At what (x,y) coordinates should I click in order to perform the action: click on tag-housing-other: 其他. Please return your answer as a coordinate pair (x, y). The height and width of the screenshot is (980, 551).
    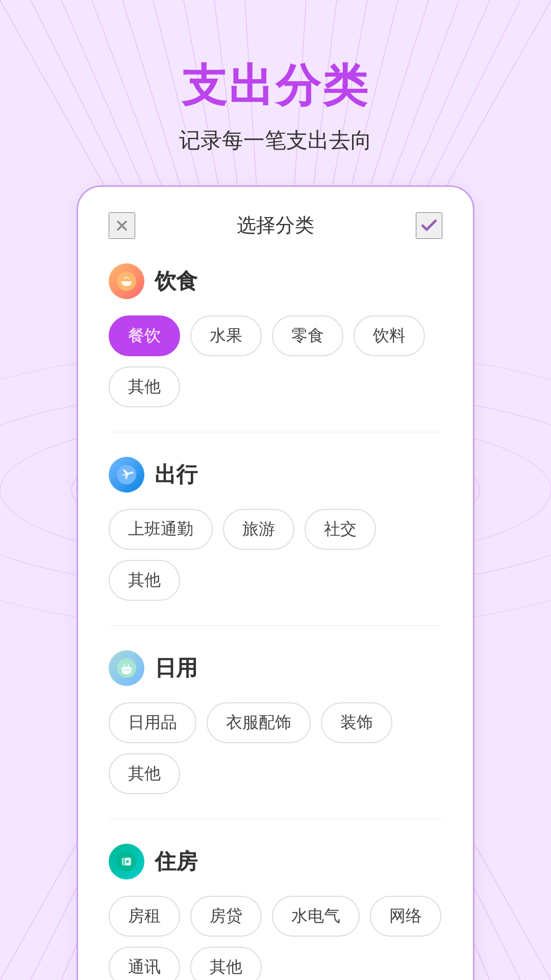
    Looking at the image, I should click on (226, 964).